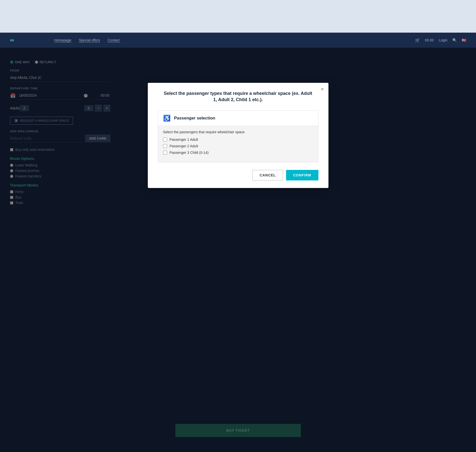 The image size is (476, 452). What do you see at coordinates (238, 132) in the screenshot?
I see `passenger-selection-instruction: Select the passengers that require wheel…` at bounding box center [238, 132].